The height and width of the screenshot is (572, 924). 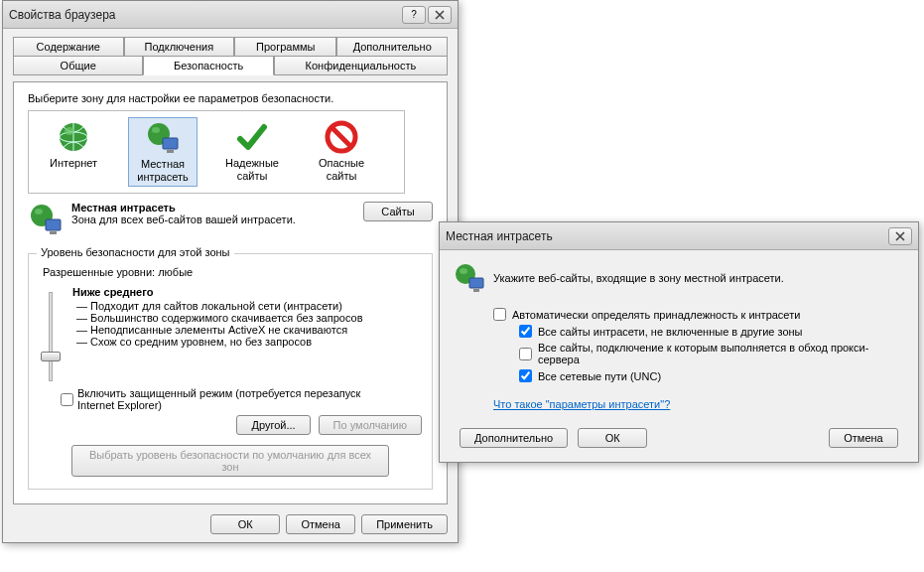 I want to click on auto-detect-checkbox: Автоматически определять принадлежность …, so click(x=699, y=314).